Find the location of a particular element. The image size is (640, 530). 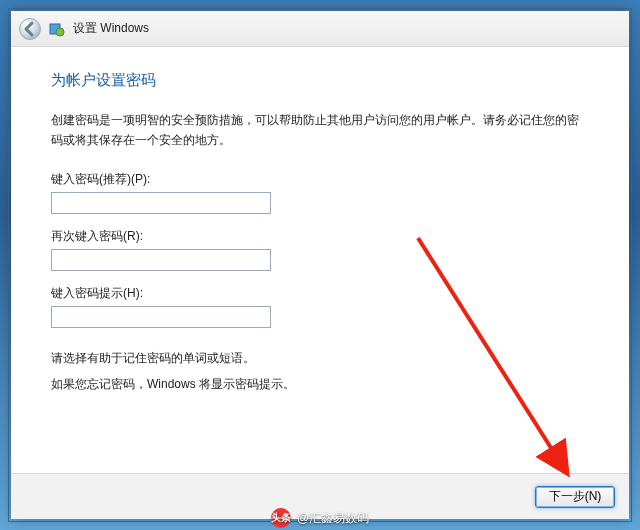

titlebar: 设置 Windows is located at coordinates (320, 29).